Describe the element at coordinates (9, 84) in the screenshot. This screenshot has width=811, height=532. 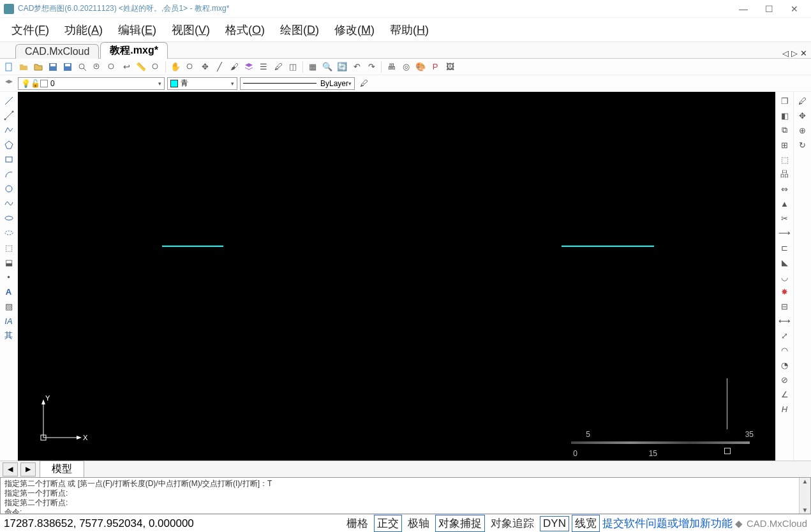
I see `layer-manager-icon` at that location.